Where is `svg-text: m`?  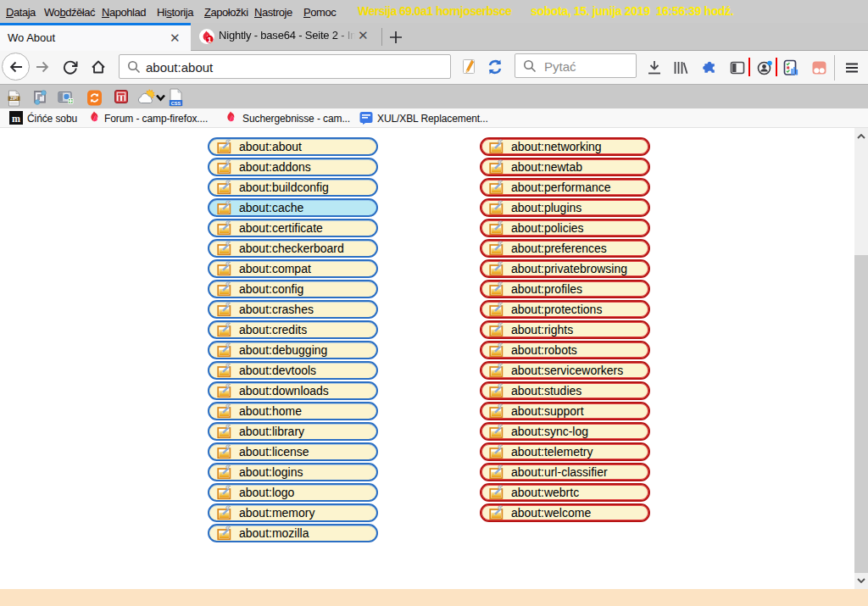 svg-text: m is located at coordinates (16, 119).